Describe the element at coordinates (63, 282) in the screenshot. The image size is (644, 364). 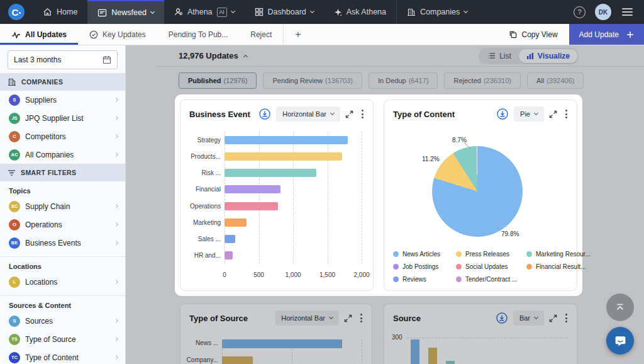
I see `sidebar-item-locations: L Locations` at that location.